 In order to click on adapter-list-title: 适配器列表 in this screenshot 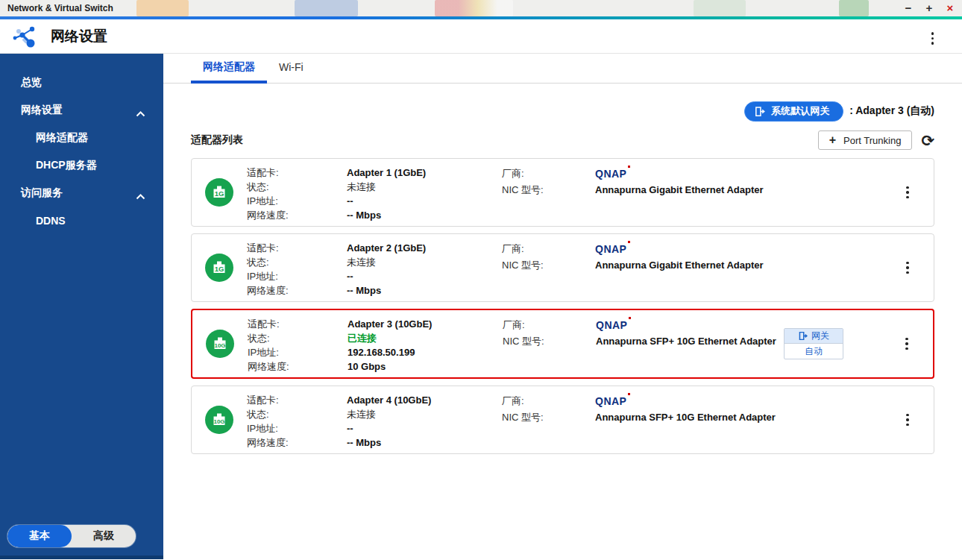, I will do `click(217, 140)`.